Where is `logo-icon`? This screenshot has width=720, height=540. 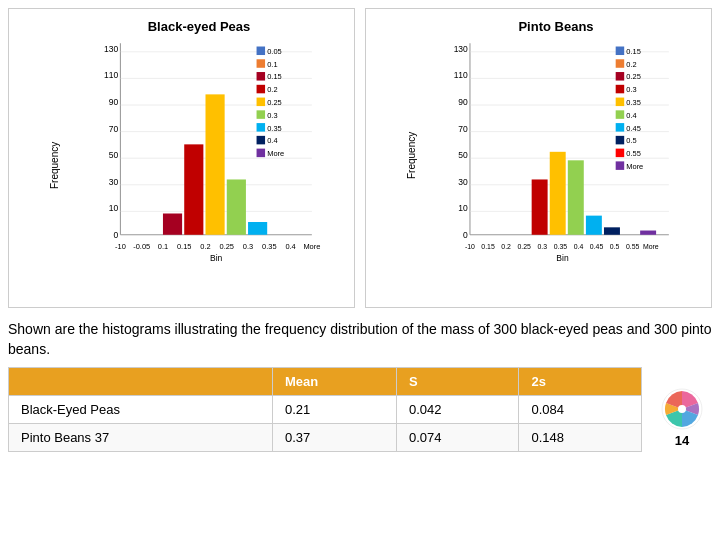
logo-icon is located at coordinates (682, 409).